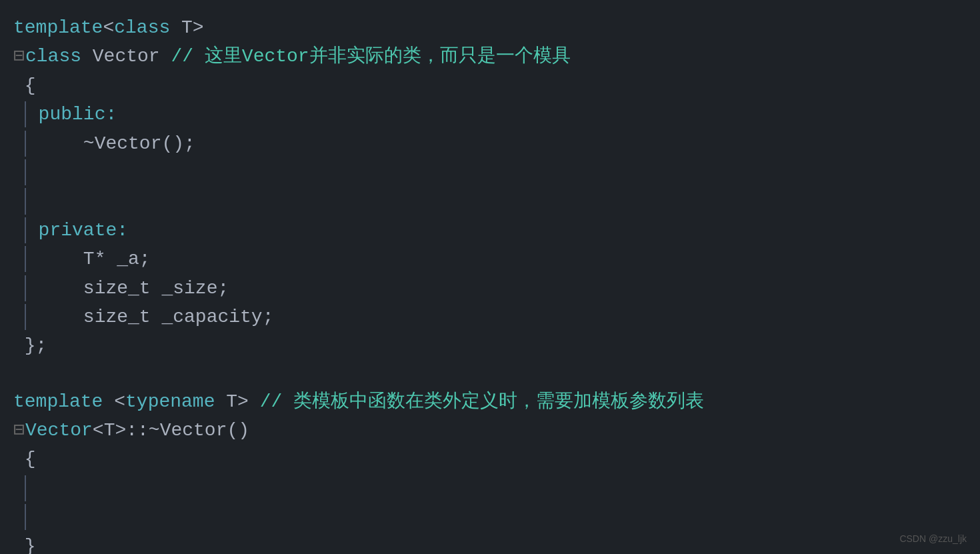 The width and height of the screenshot is (980, 554). I want to click on line-15: {, so click(25, 459).